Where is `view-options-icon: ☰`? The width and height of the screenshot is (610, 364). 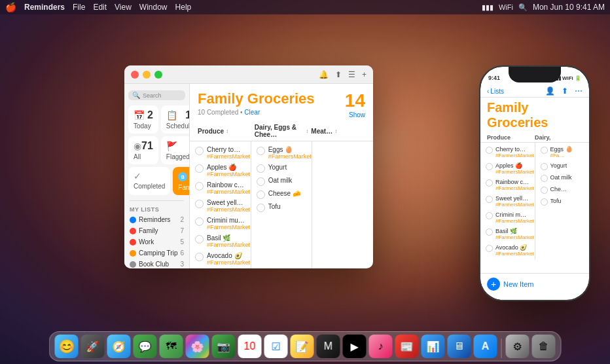
view-options-icon: ☰ is located at coordinates (352, 75).